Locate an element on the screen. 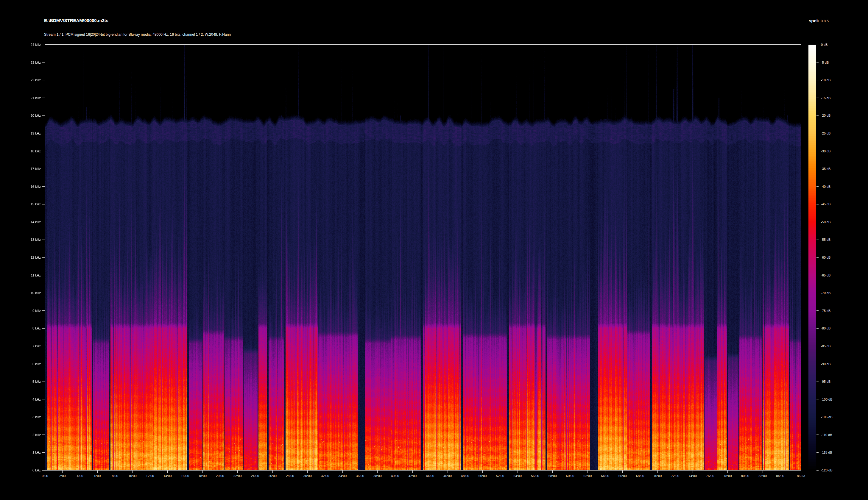 This screenshot has height=500, width=868. freq-tick-label: 8 kHz is located at coordinates (26, 328).